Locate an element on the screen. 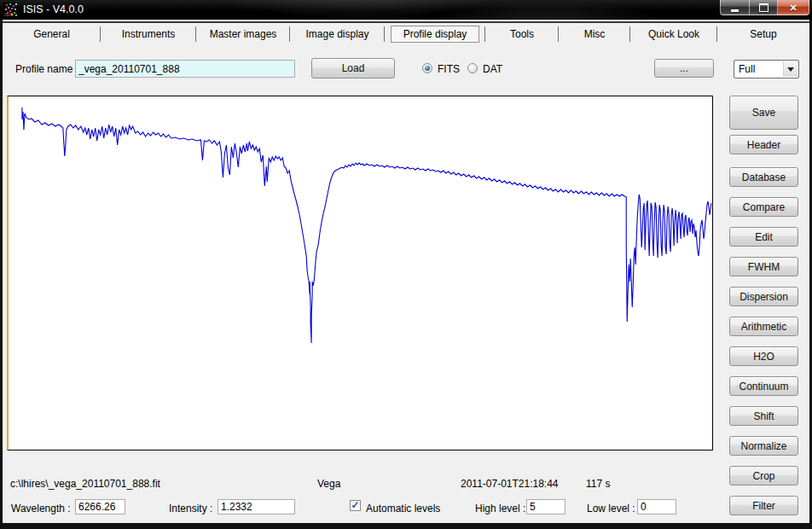 The height and width of the screenshot is (529, 812). checkmark-icon: ✓ is located at coordinates (355, 505).